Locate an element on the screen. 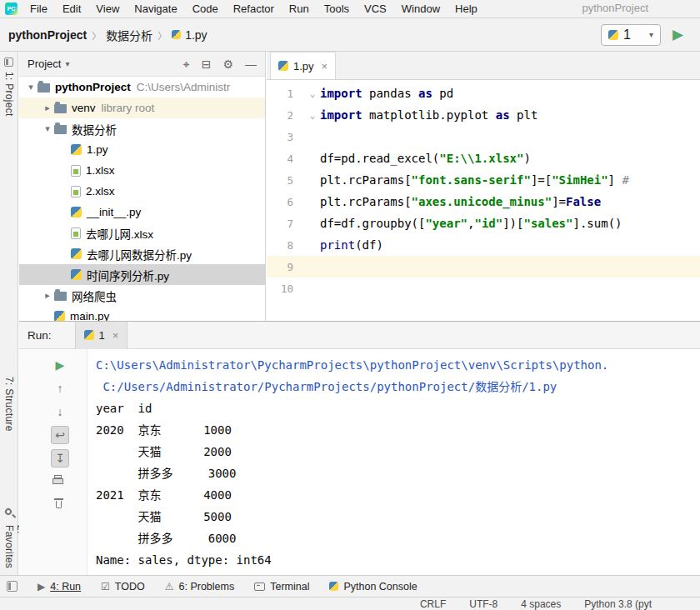 This screenshot has width=700, height=610. status-bar: CRLFUTF-84 spacesPython 3.8 (pyt is located at coordinates (350, 603).